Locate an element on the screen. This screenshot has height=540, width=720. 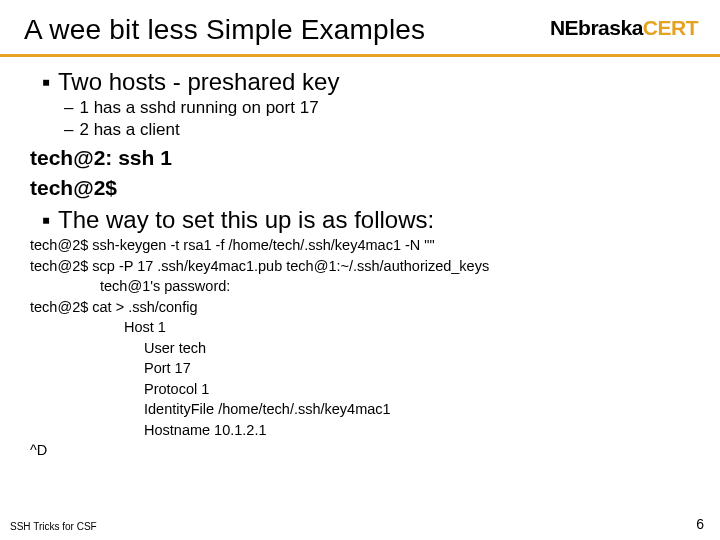
code-line: Protocol 1 is located at coordinates (360, 390).